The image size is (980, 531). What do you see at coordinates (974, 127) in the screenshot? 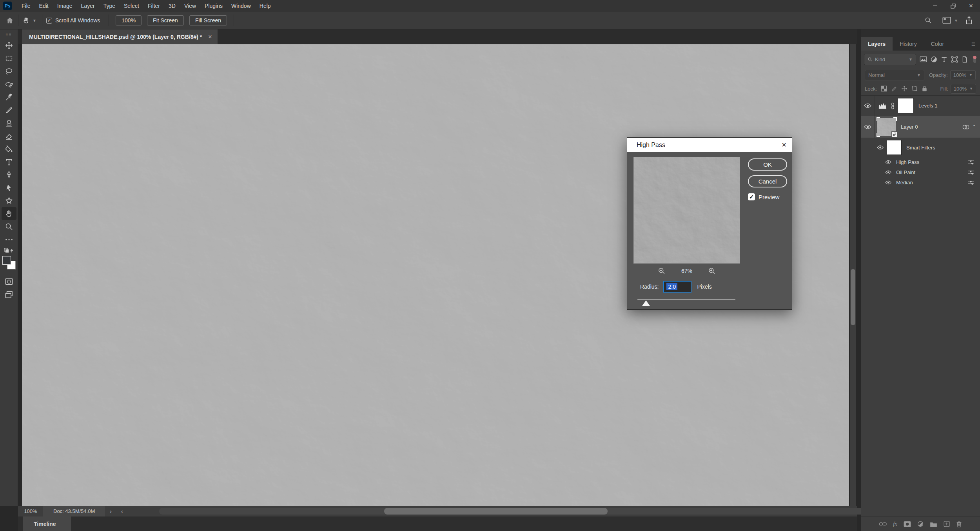
I see `collapse-filters-icon: ⌃` at bounding box center [974, 127].